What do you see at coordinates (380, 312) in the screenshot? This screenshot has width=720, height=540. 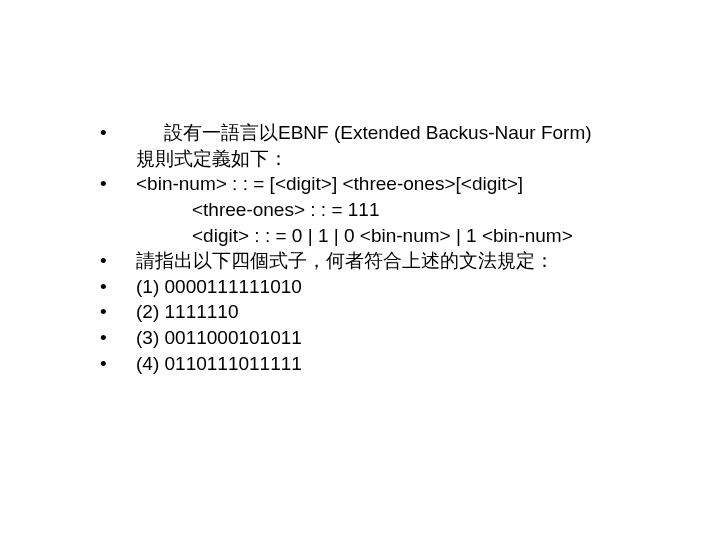 I see `list-item: (2) 1111110` at bounding box center [380, 312].